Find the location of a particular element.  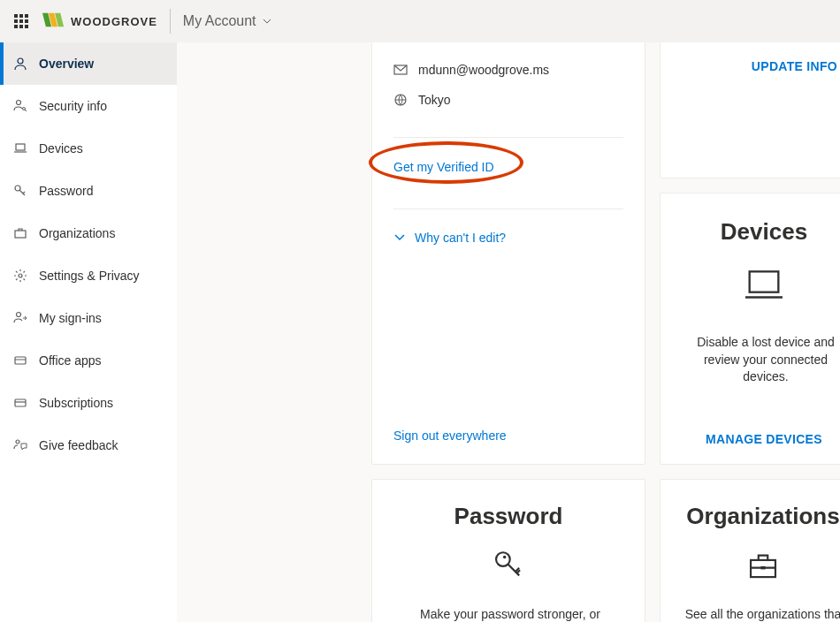

brand-text: WOODGROVE is located at coordinates (114, 21).